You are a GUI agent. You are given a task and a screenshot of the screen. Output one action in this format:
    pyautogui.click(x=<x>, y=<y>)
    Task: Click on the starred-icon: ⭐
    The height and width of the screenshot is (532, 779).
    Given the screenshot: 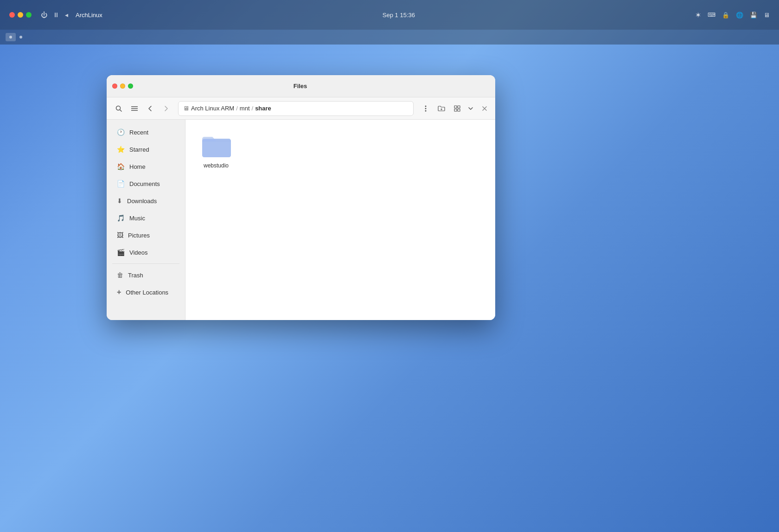 What is the action you would take?
    pyautogui.click(x=121, y=149)
    